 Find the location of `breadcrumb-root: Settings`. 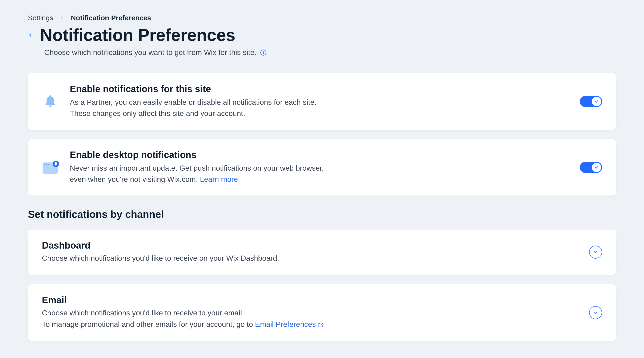

breadcrumb-root: Settings is located at coordinates (40, 18).